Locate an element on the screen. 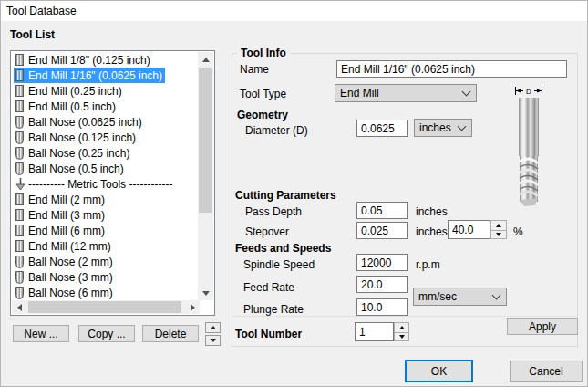  ok-button: OK is located at coordinates (439, 371).